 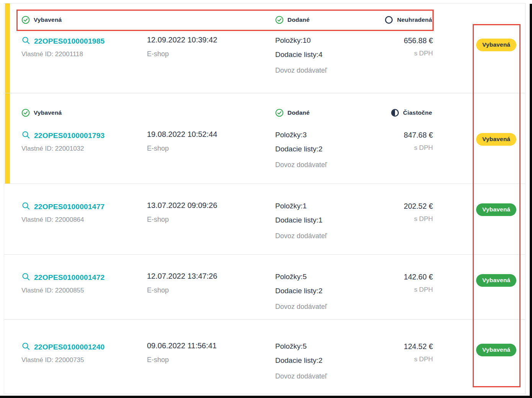 I want to click on order-datetime: 09.06.2022 11:56:41, so click(x=208, y=347).